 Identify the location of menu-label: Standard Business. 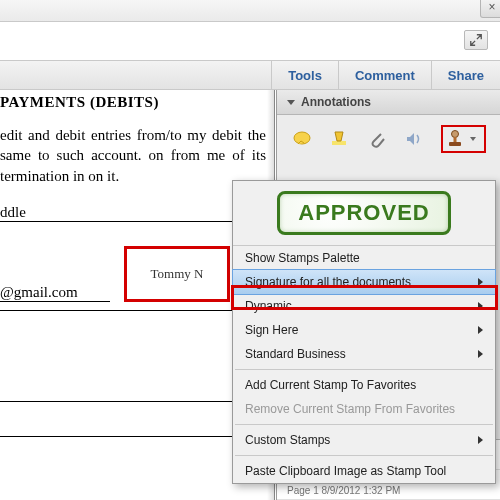
(296, 354).